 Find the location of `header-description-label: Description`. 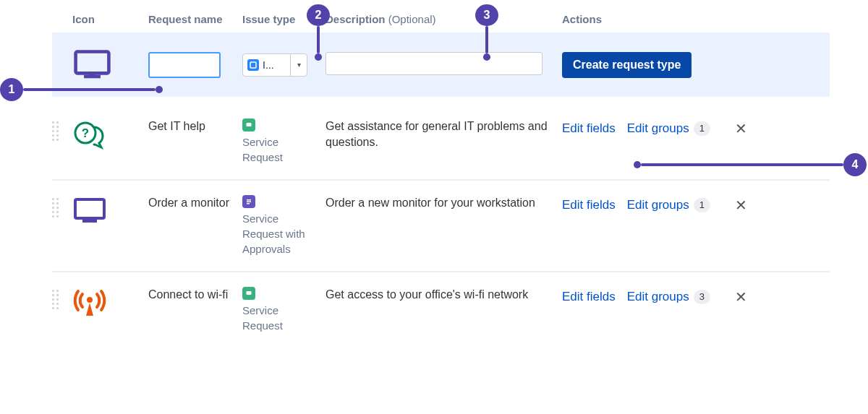

header-description-label: Description is located at coordinates (356, 19).